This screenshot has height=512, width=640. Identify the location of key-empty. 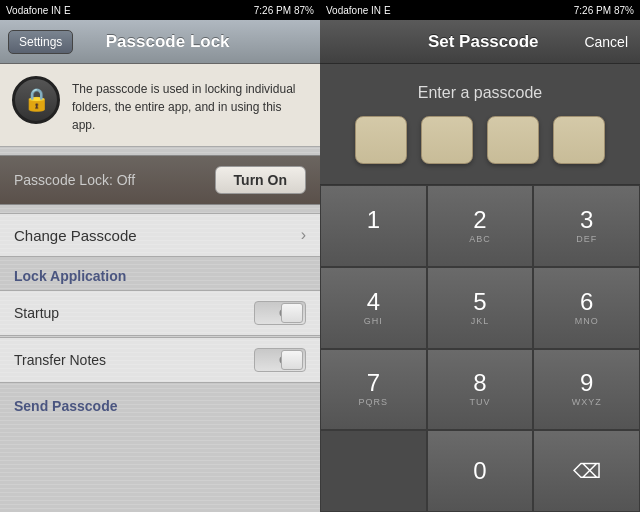
(374, 471).